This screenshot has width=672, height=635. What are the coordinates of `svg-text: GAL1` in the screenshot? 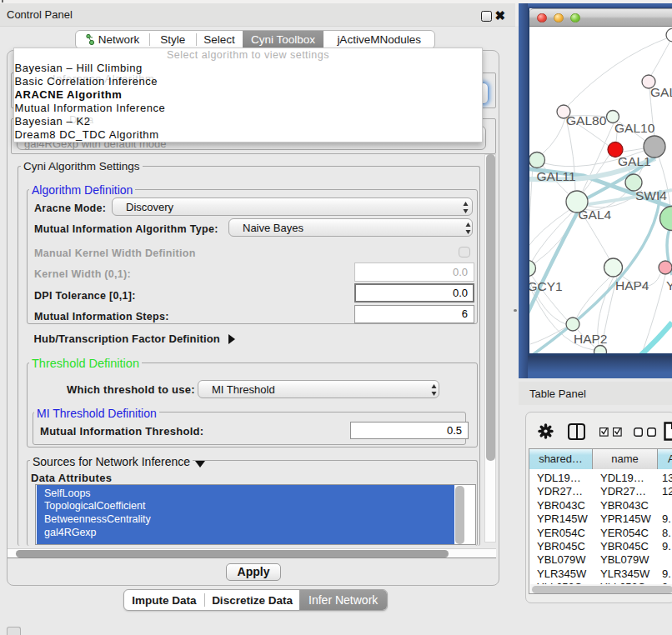 It's located at (634, 162).